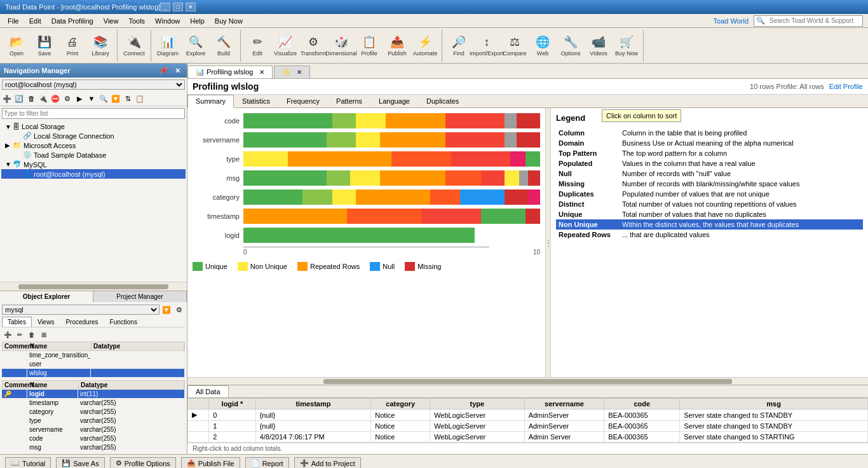 Image resolution: width=868 pixels, height=468 pixels. Describe the element at coordinates (36, 21) in the screenshot. I see `menu-edit: Edit` at that location.